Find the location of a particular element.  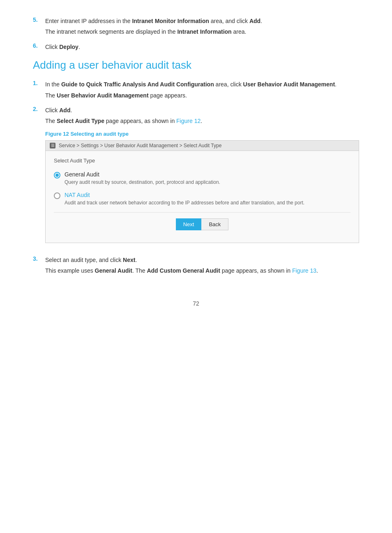

step-5-text: Enter intranet IP addresses in the Intra… is located at coordinates (202, 21).